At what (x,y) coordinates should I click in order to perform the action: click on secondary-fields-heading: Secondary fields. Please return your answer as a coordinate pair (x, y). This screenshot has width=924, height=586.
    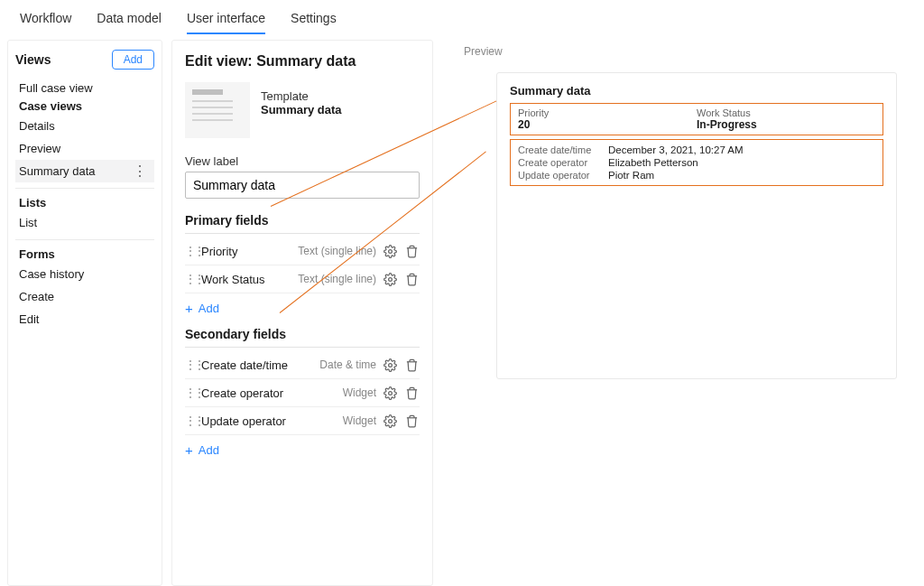
    Looking at the image, I should click on (302, 338).